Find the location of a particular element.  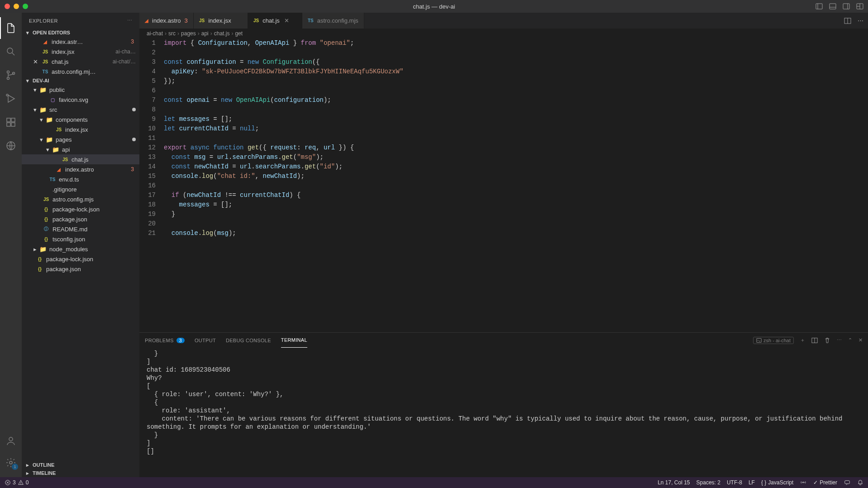

panel-tabs: PROBLEMS 3 OUTPUT DEBUG CONSOLE TERMINAL… is located at coordinates (504, 340).